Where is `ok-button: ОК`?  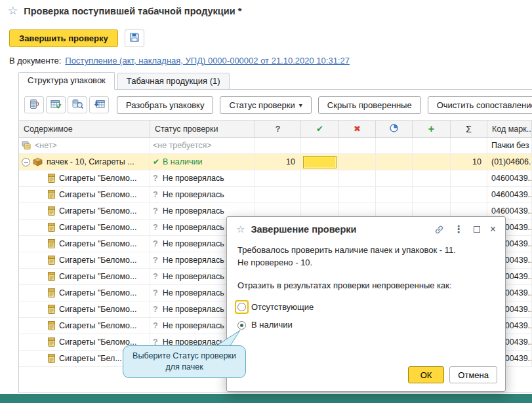 ok-button: ОК is located at coordinates (426, 375).